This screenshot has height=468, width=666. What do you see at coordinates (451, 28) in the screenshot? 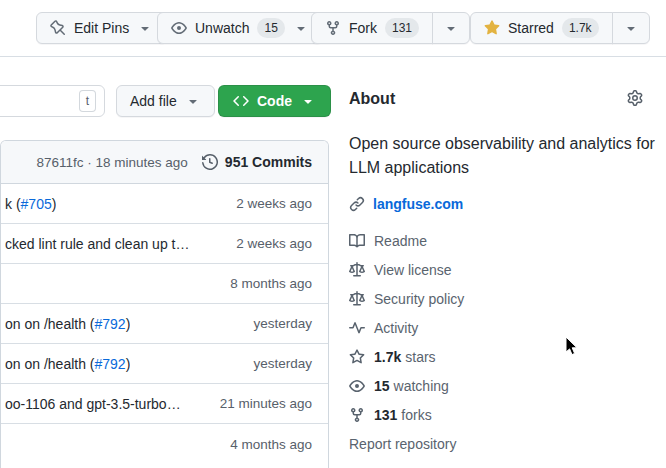
I see `fork-dropdown-button` at bounding box center [451, 28].